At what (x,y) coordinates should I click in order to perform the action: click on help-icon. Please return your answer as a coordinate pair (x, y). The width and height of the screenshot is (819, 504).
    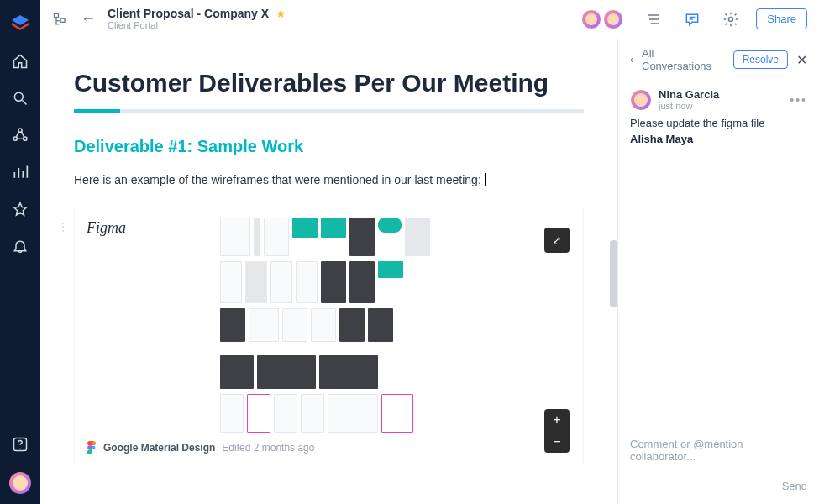
    Looking at the image, I should click on (20, 444).